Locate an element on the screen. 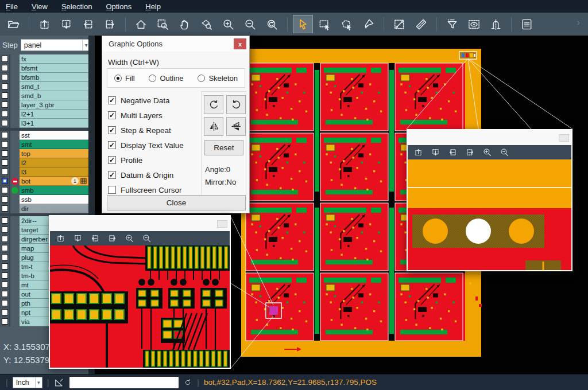 The image size is (588, 390). rotate-ccw-button is located at coordinates (236, 104).